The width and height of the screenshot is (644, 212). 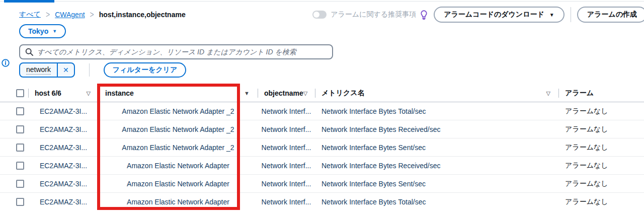 I want to click on actions-divider, so click(x=571, y=15).